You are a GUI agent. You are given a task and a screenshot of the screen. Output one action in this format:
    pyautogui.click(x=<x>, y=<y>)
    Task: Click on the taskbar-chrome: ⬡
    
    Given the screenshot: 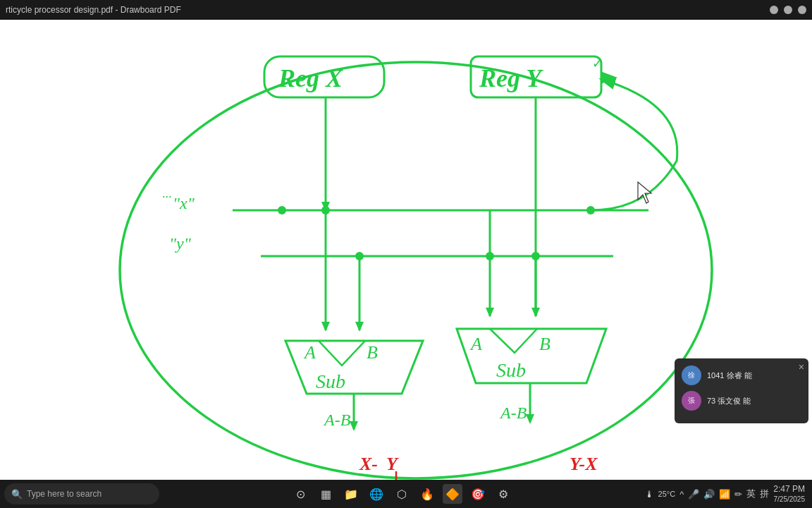 What is the action you would take?
    pyautogui.click(x=402, y=494)
    